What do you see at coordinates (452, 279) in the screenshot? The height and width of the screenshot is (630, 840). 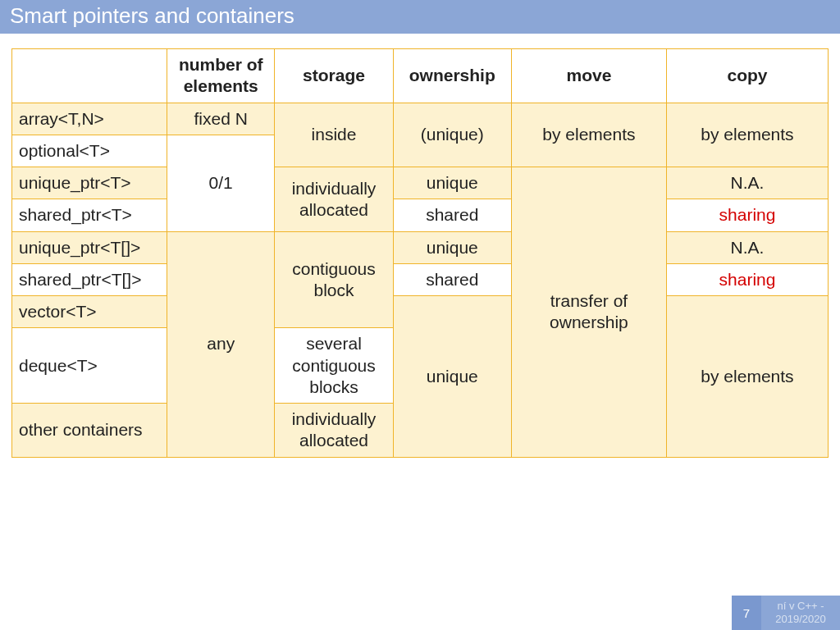 I see `cell-ownership-shared-2: shared` at bounding box center [452, 279].